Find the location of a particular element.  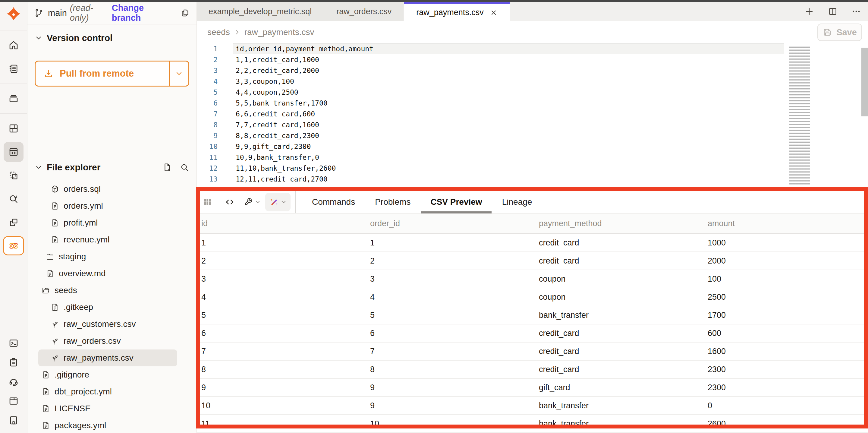

compiled-code-icon is located at coordinates (230, 202).